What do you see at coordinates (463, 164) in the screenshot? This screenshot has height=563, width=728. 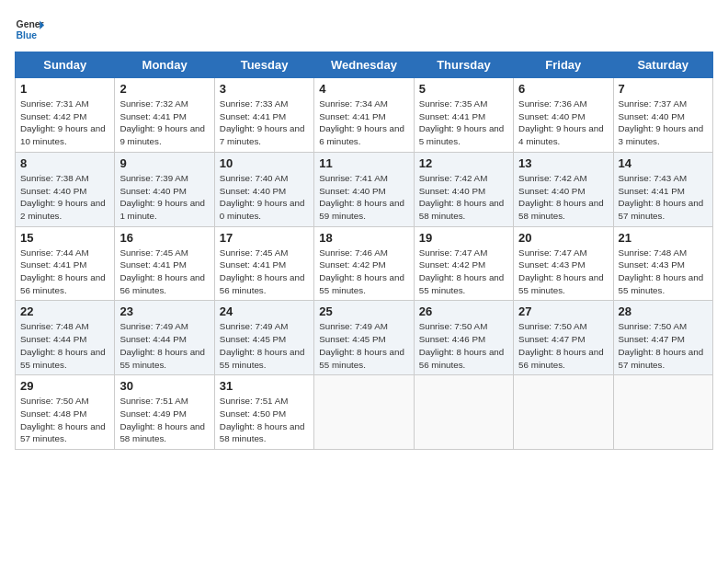 I see `day-number: 12` at bounding box center [463, 164].